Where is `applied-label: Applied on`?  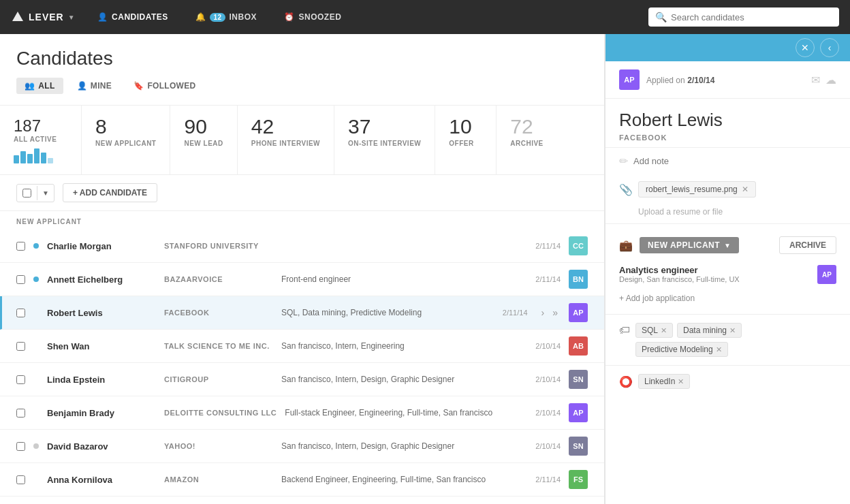 applied-label: Applied on is located at coordinates (666, 80).